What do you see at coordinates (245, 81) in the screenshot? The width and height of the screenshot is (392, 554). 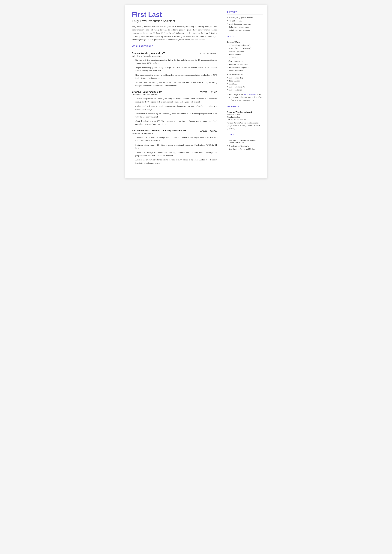 I see `skill-final-cut-pro: Final Cut Pro` at bounding box center [245, 81].